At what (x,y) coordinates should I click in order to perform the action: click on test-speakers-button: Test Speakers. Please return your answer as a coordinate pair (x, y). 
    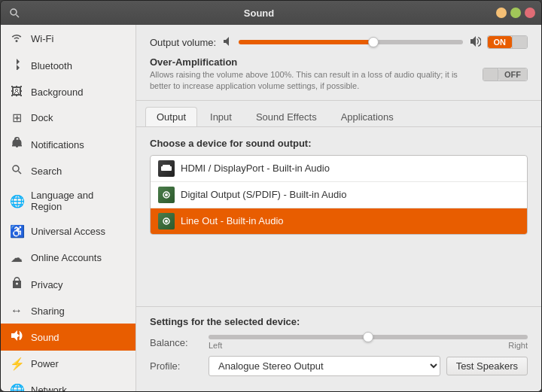
    Looking at the image, I should click on (487, 366).